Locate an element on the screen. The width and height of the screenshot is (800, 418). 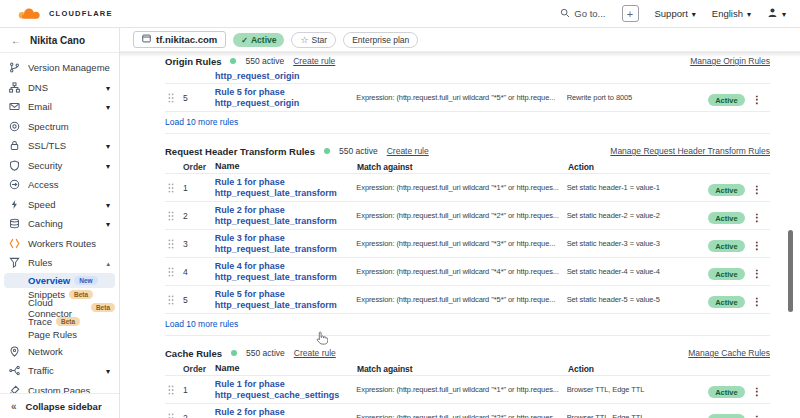
sidebar-item-page-rules: Page Rules is located at coordinates (60, 335).